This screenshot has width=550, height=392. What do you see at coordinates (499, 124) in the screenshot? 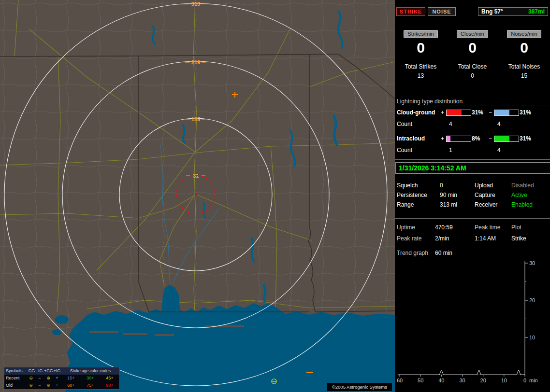
I see `cg-minus-count: 4` at bounding box center [499, 124].